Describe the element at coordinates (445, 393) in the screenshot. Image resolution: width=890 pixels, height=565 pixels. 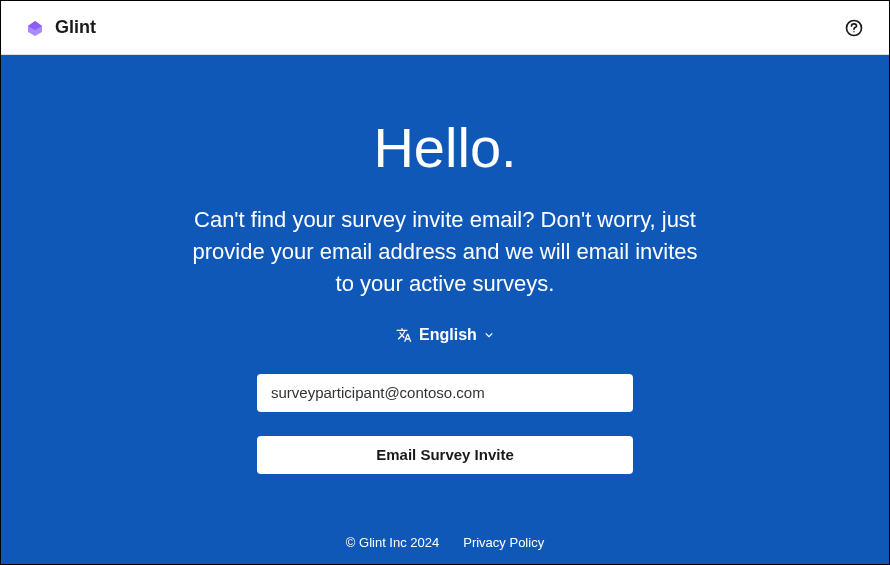
I see `email-input` at that location.